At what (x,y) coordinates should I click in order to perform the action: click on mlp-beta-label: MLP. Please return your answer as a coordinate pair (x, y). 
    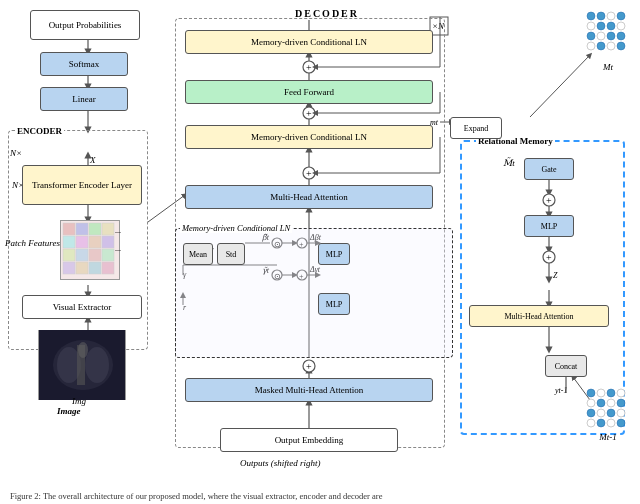
    Looking at the image, I should click on (334, 254).